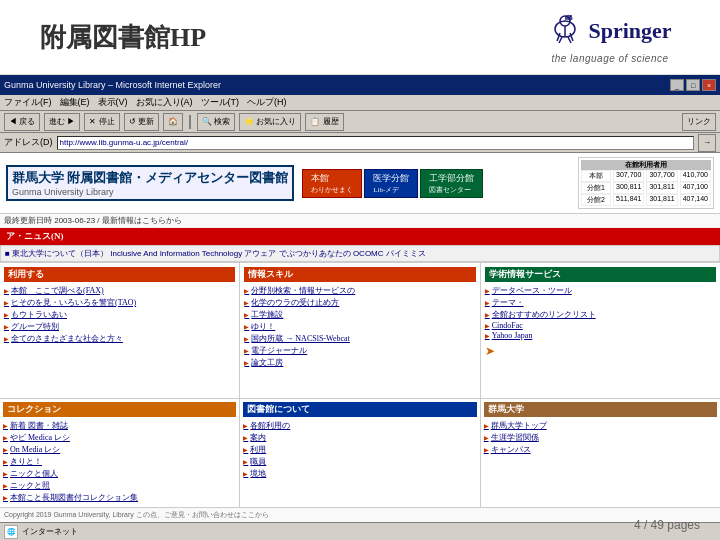 This screenshot has height=540, width=720. I want to click on news-ticker: ■ 東北大学について（日本） Inclusive And Information…, so click(360, 254).